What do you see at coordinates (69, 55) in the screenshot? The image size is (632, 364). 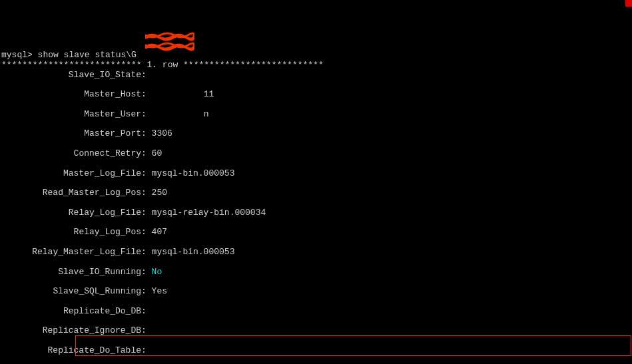 I see `prompt-line: mysql> show slave status\G` at bounding box center [69, 55].